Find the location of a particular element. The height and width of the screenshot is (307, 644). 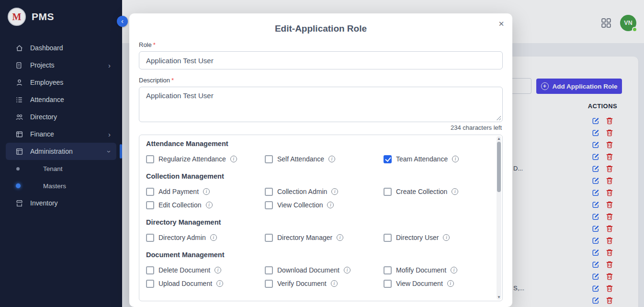

description-field-label: Description* is located at coordinates (321, 80).